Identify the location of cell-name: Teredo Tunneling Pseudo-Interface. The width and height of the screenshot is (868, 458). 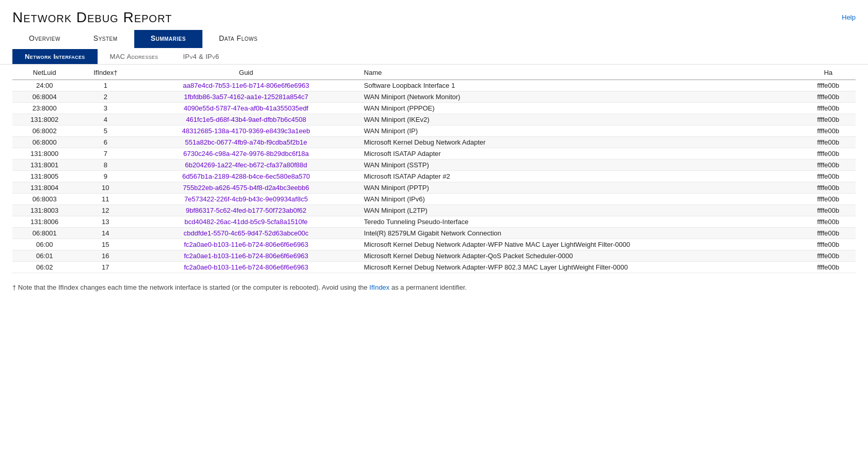
(579, 222).